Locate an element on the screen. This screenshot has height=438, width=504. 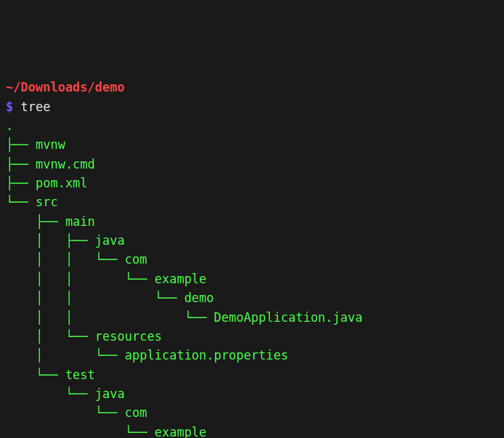
tree-line: │ └── application.properties is located at coordinates (147, 355).